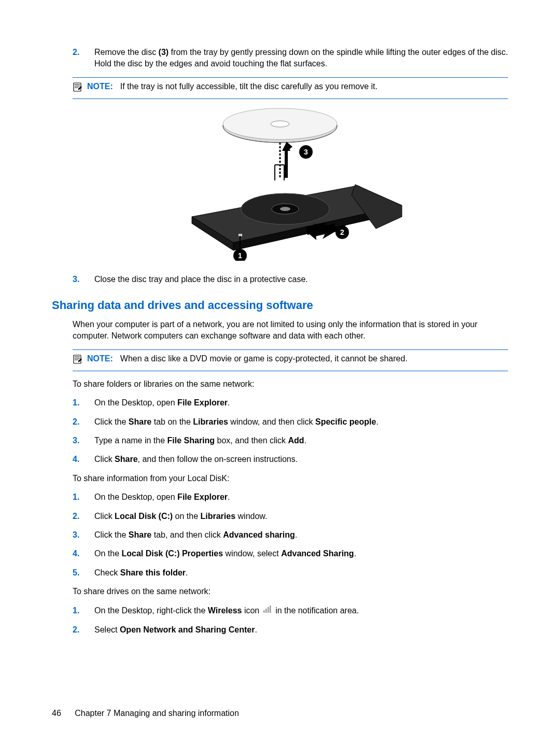  I want to click on list-item: 1.On the Desktop, right-click the Wirele…, so click(290, 611).